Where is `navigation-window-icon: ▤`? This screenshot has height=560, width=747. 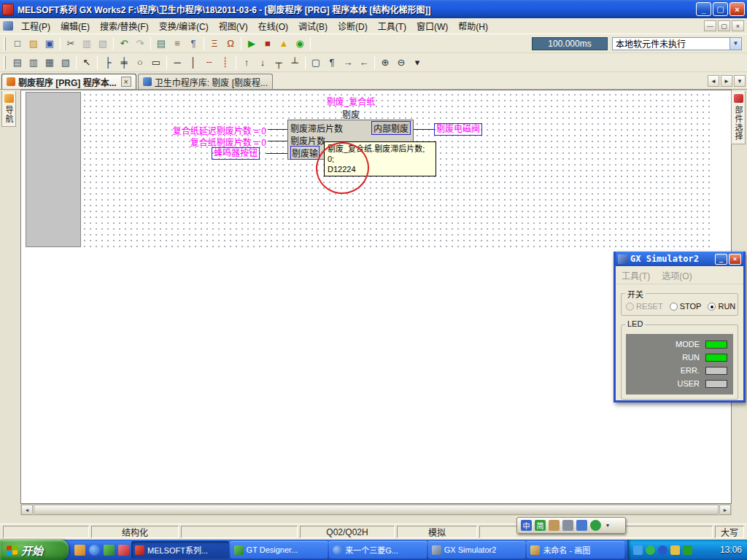
navigation-window-icon: ▤ is located at coordinates (18, 63).